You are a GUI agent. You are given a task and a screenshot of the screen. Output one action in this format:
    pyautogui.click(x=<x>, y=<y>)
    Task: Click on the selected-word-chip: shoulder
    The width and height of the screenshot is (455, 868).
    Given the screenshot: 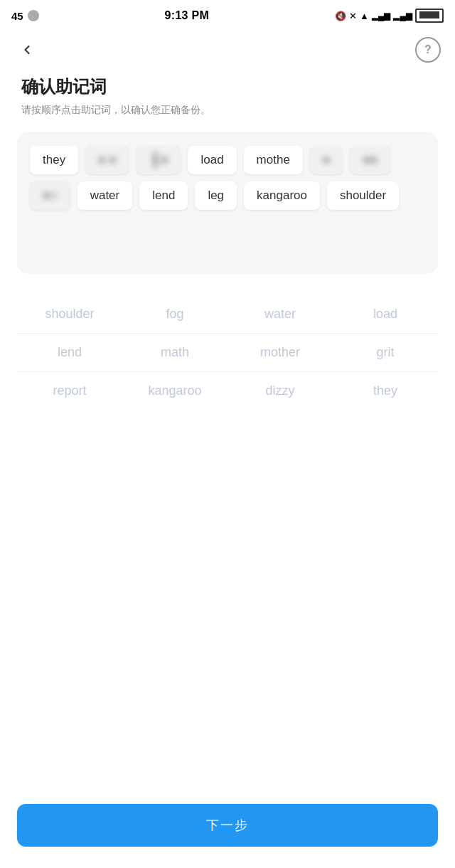 What is the action you would take?
    pyautogui.click(x=363, y=196)
    